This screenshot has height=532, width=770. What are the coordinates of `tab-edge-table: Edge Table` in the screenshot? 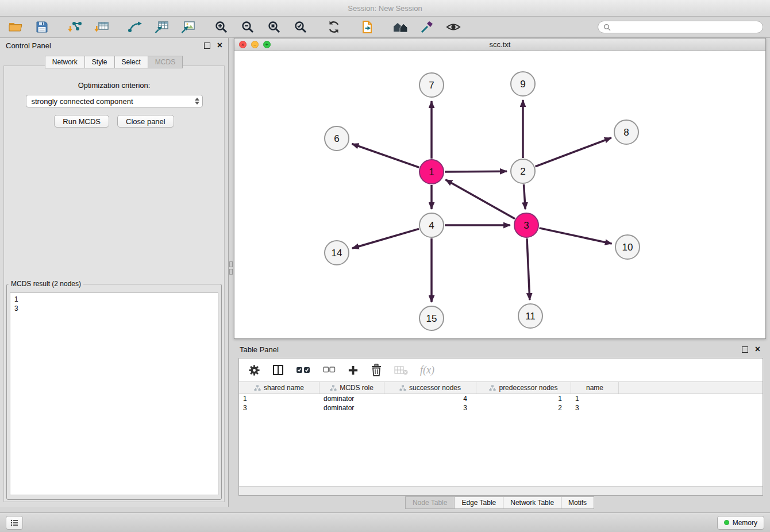 It's located at (479, 503).